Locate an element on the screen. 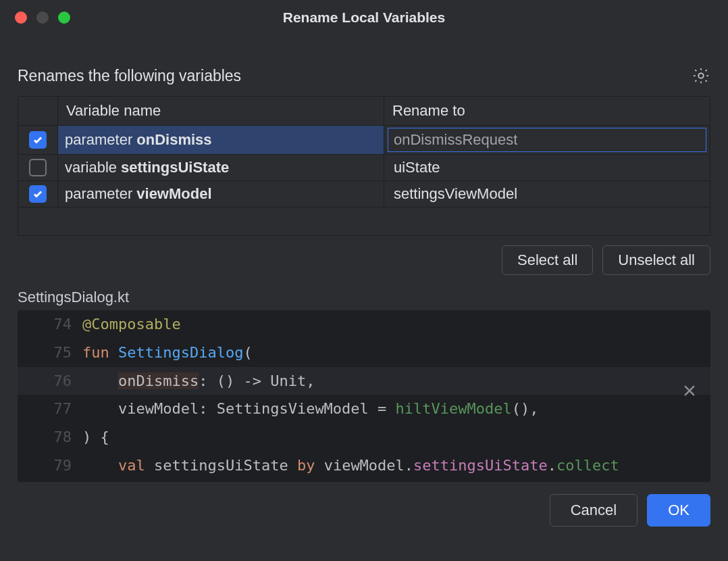 The height and width of the screenshot is (561, 728). gear-icon is located at coordinates (701, 76).